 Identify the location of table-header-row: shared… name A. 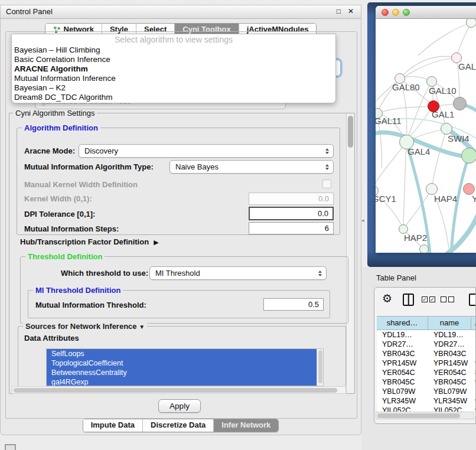
(426, 323).